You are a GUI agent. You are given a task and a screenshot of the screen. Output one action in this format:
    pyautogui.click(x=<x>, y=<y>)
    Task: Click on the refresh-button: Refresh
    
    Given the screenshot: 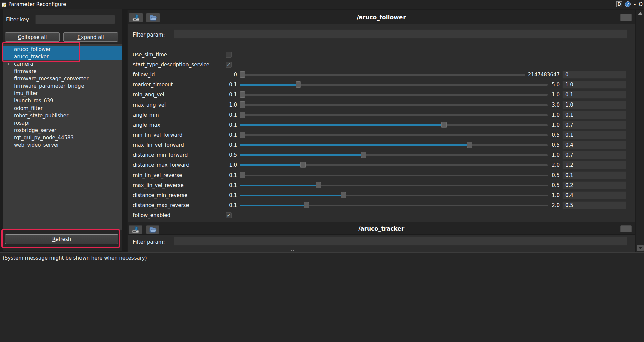 What is the action you would take?
    pyautogui.click(x=62, y=239)
    